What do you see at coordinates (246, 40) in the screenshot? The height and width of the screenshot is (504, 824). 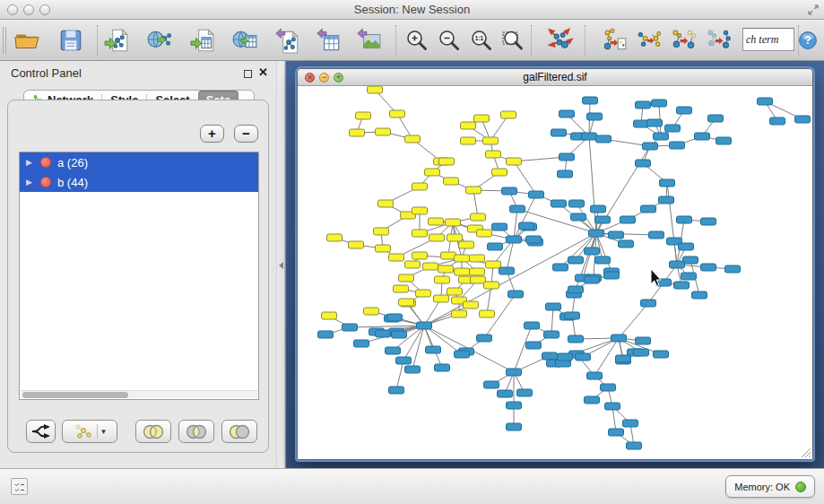 I see `import-table-url-icon` at bounding box center [246, 40].